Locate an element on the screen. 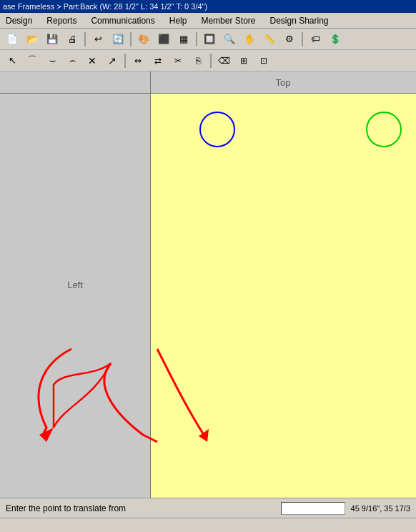 The height and width of the screenshot is (532, 416). menu-design: Design is located at coordinates (19, 21).